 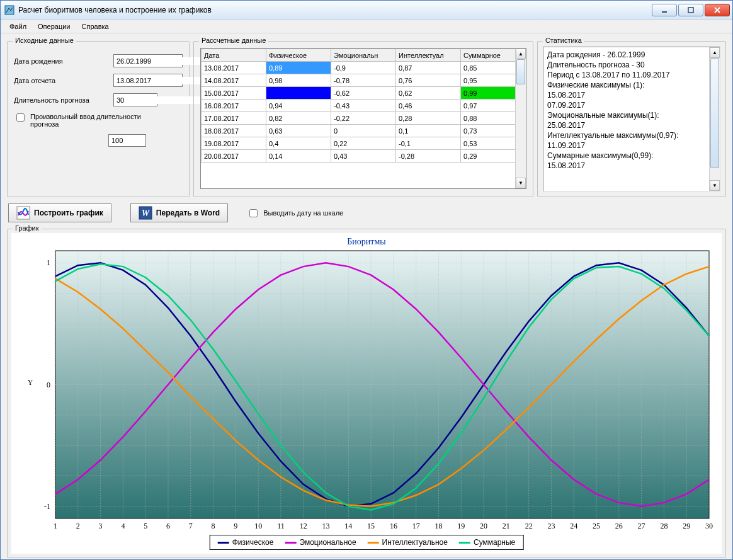 I want to click on svg-text: 25, so click(x=596, y=526).